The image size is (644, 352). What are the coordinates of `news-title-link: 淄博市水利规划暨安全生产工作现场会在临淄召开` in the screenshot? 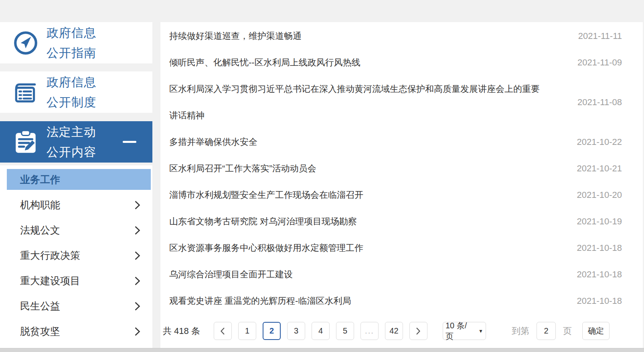 It's located at (266, 195).